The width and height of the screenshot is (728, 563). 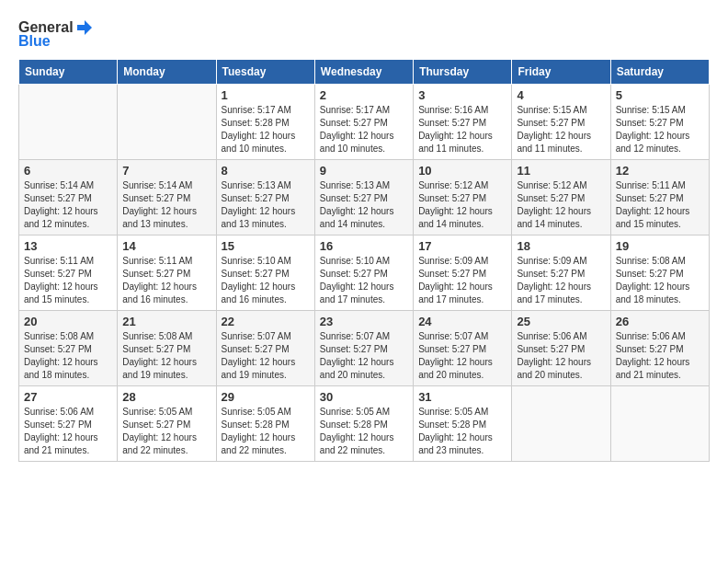 What do you see at coordinates (167, 72) in the screenshot?
I see `weekday-header-monday: Monday` at bounding box center [167, 72].